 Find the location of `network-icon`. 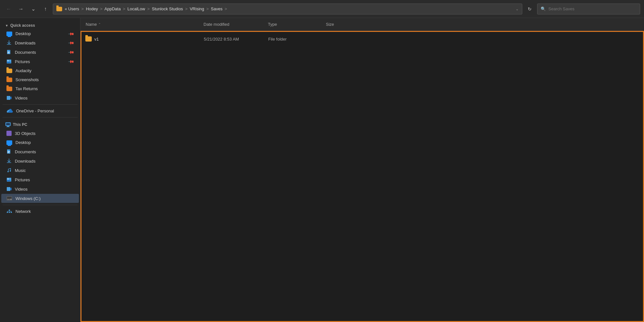

network-icon is located at coordinates (9, 212).